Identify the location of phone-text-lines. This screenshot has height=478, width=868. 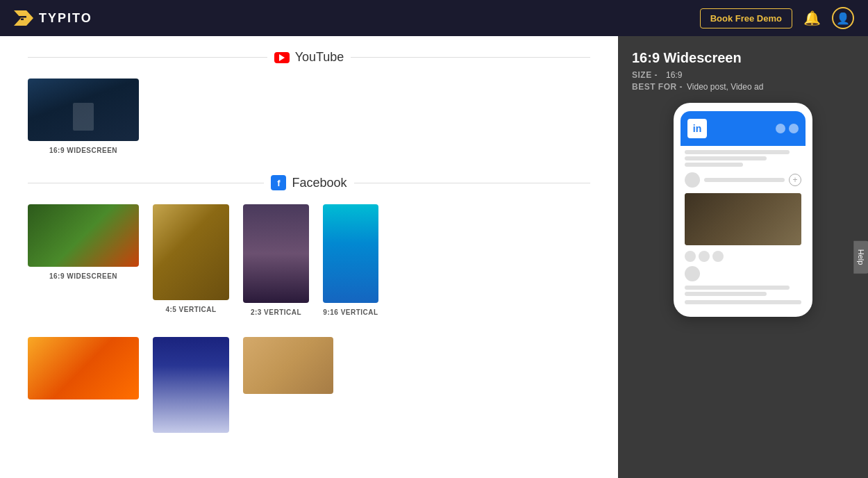
(743, 290).